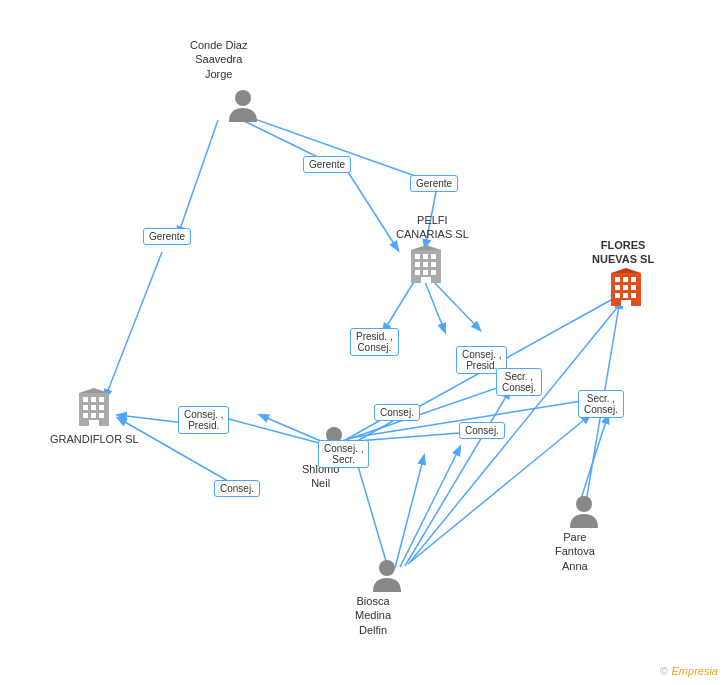  What do you see at coordinates (94, 439) in the screenshot?
I see `grandiflor-label: GRANDIFLOR SL` at bounding box center [94, 439].